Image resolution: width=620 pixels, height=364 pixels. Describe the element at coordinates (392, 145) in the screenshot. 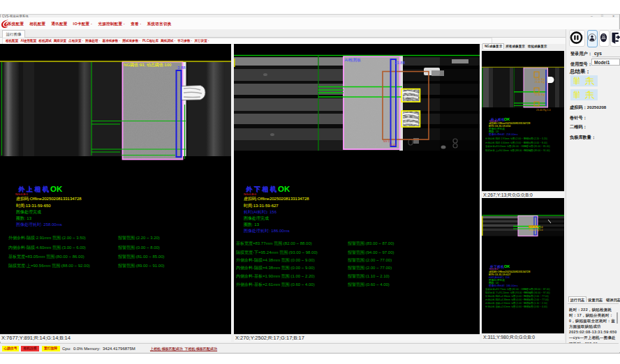

I see `svg-text: 12.45` at that location.